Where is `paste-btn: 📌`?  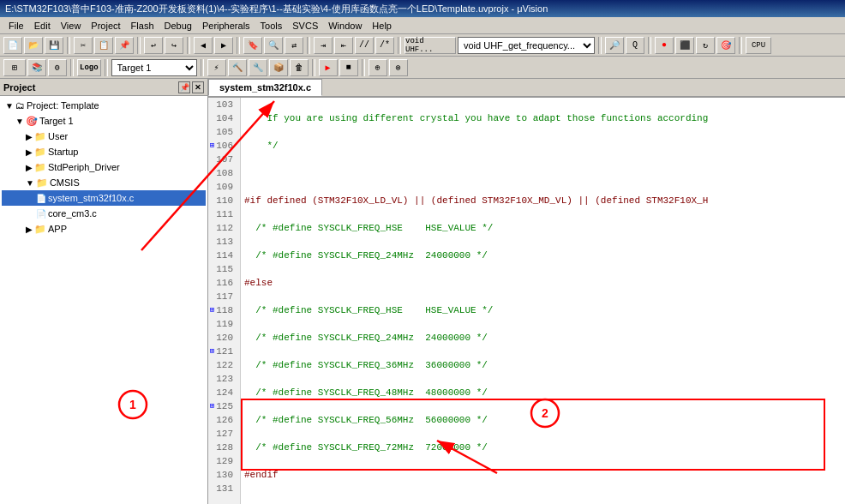 paste-btn: 📌 is located at coordinates (124, 45).